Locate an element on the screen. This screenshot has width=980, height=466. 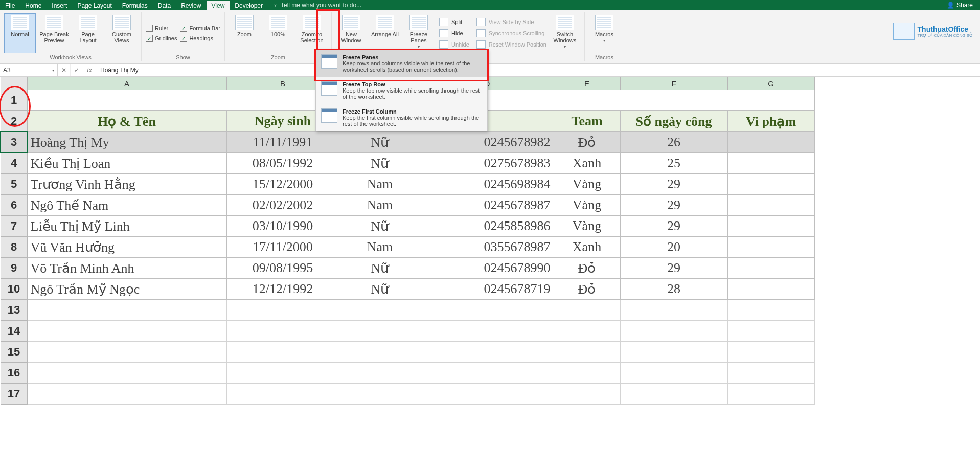
tell-me-search: ♀ Tell me what you want to do... is located at coordinates (317, 5).